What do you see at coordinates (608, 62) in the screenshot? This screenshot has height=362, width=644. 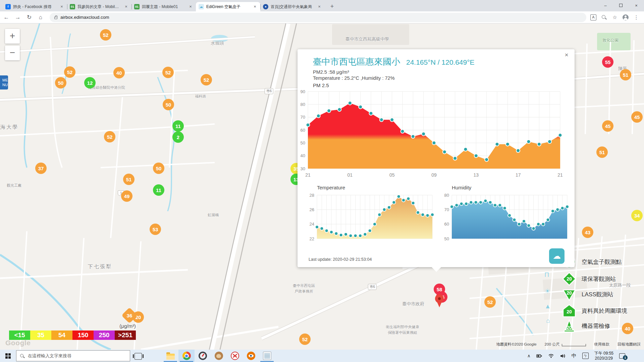 I see `marker-55: 55` at bounding box center [608, 62].